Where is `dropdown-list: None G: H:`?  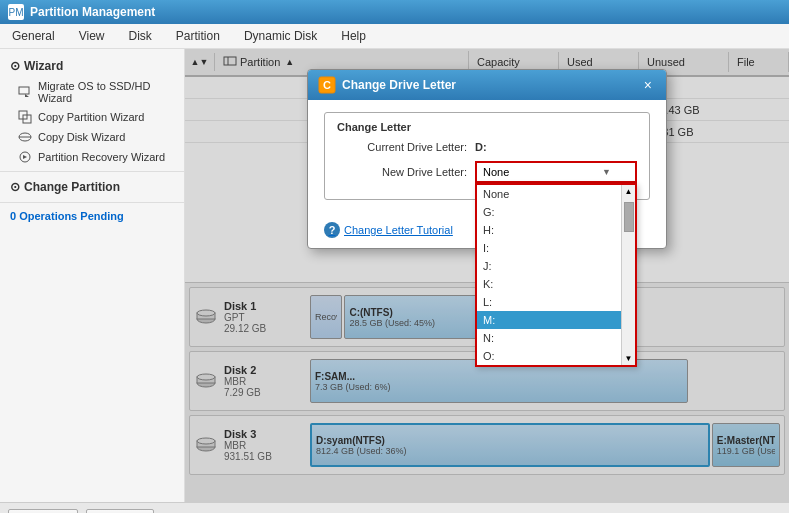 dropdown-list: None G: H: is located at coordinates (556, 275).